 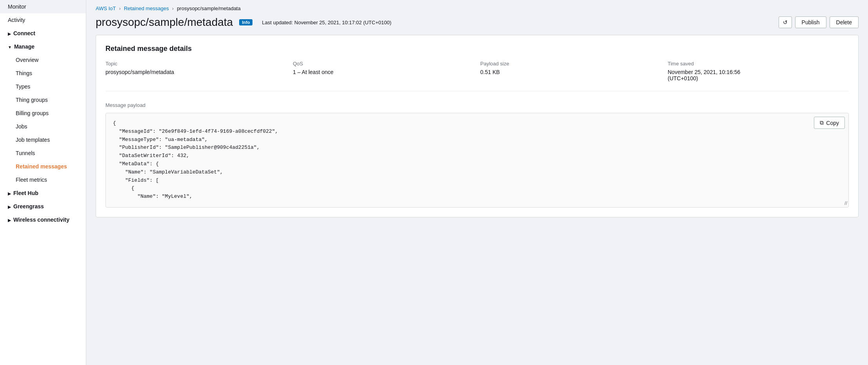 What do you see at coordinates (43, 220) in the screenshot?
I see `sidebar-item-wireless-connectivity: Wireless connectivity` at bounding box center [43, 220].